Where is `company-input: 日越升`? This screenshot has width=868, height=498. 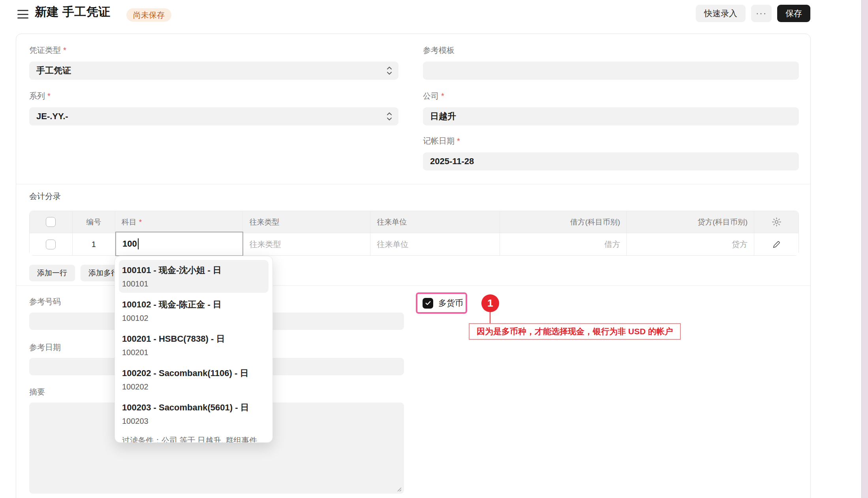
company-input: 日越升 is located at coordinates (611, 116).